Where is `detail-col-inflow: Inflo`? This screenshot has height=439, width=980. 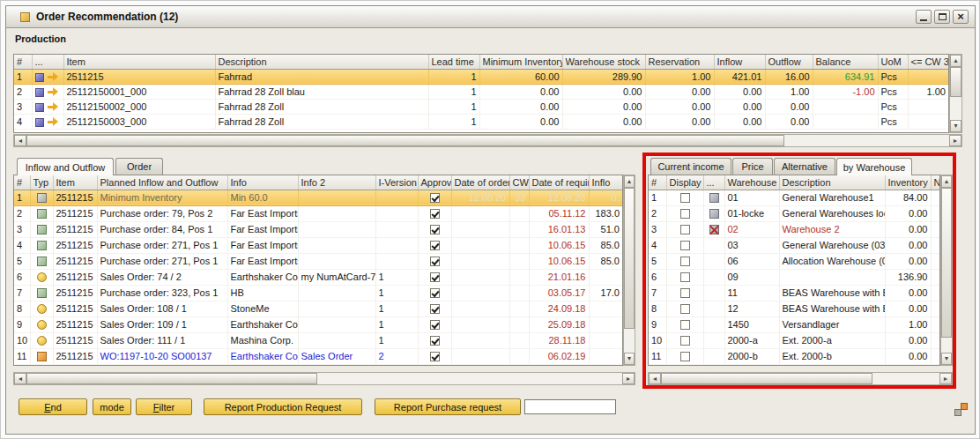 detail-col-inflow: Inflo is located at coordinates (605, 182).